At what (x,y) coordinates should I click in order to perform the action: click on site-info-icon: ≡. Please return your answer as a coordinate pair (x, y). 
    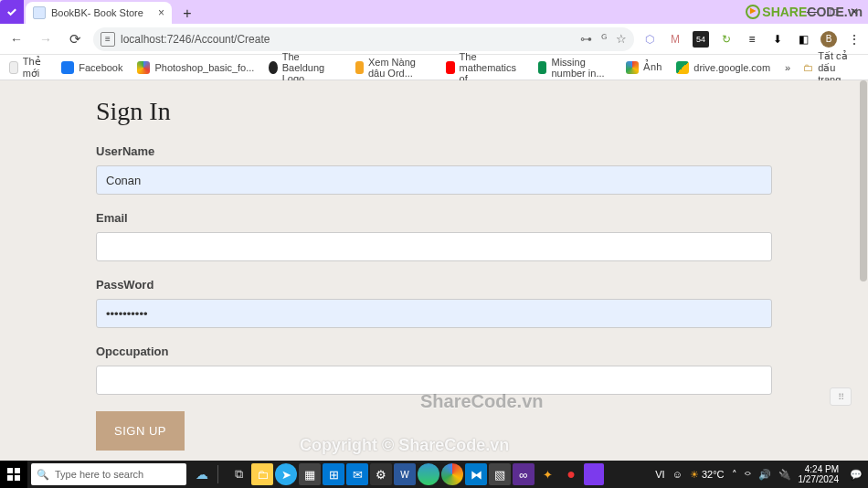
    Looking at the image, I should click on (108, 39).